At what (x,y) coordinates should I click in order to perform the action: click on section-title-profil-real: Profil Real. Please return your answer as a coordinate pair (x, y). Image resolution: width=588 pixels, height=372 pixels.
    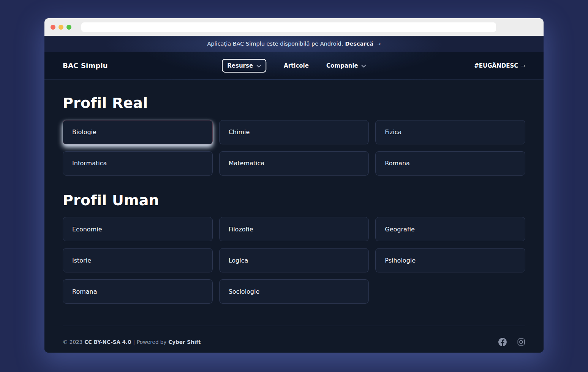
    Looking at the image, I should click on (294, 103).